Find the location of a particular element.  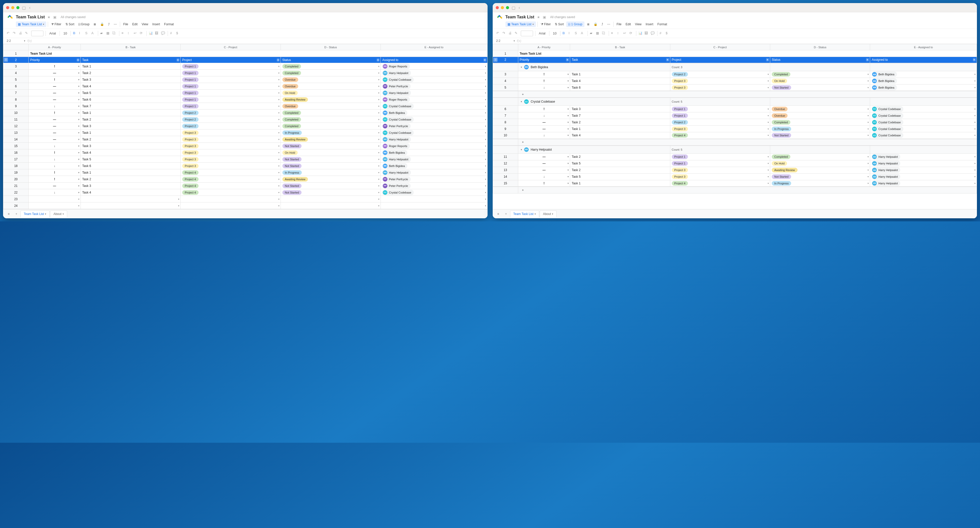

filter-header-task: Task▾ is located at coordinates (130, 60).